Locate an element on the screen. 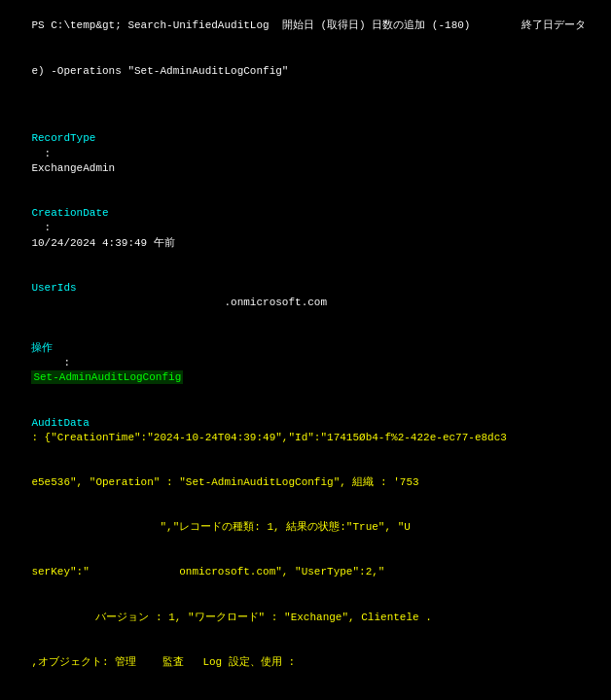 The image size is (611, 700). header-line: PS C:\temp&gt; Search-UnifiedAuditLog 開始… is located at coordinates (306, 26).